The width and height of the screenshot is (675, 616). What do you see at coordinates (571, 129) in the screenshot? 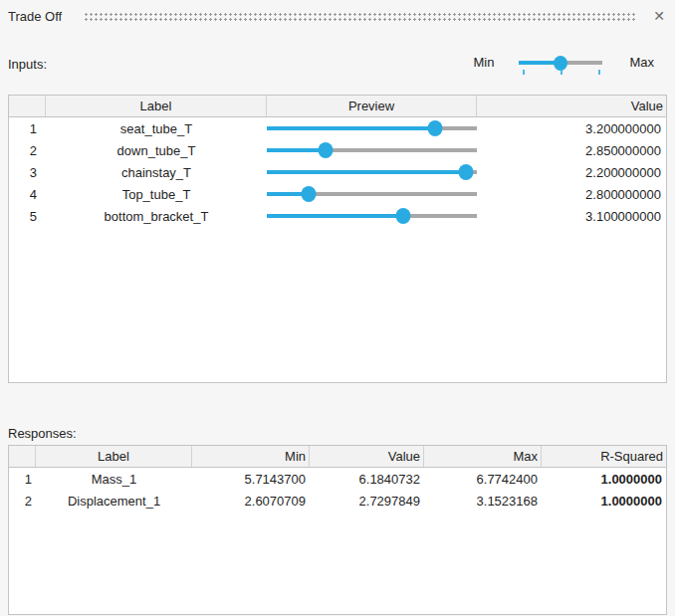
I see `input-value: 3.200000000` at bounding box center [571, 129].